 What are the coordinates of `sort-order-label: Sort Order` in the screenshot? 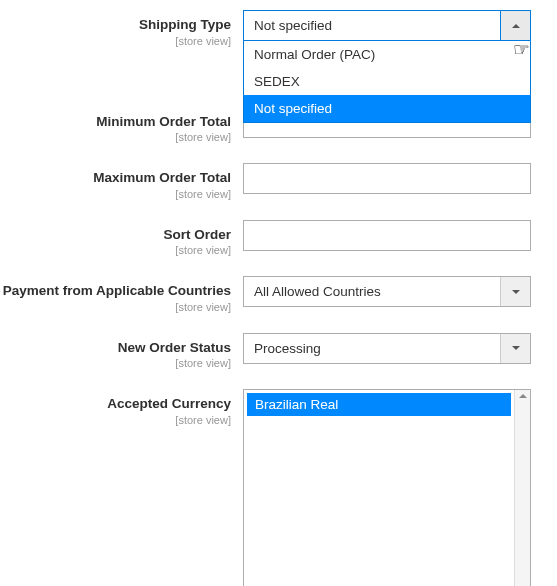 It's located at (116, 235).